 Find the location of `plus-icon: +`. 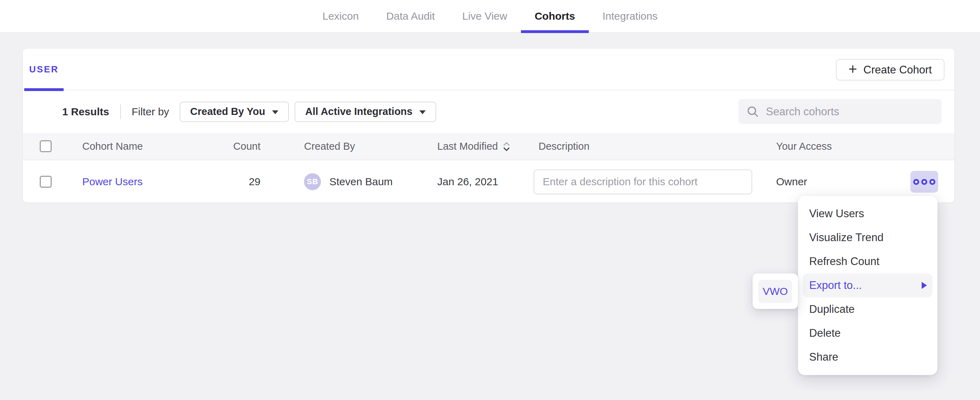

plus-icon: + is located at coordinates (853, 69).